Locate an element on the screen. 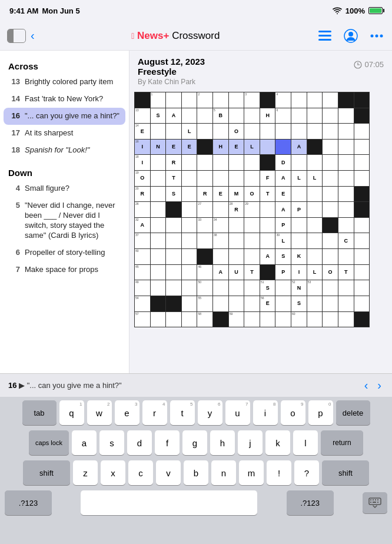 This screenshot has width=392, height=544. cell-5-10: L is located at coordinates (299, 178).